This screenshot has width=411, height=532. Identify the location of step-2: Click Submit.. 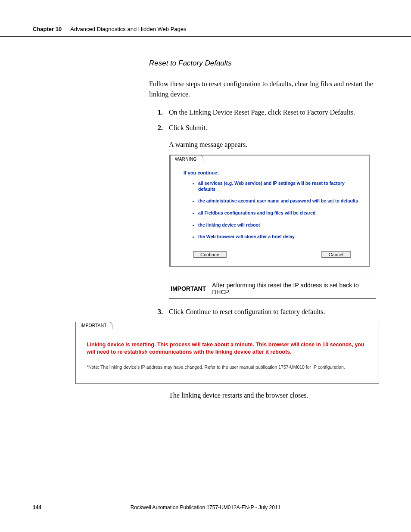
(268, 128).